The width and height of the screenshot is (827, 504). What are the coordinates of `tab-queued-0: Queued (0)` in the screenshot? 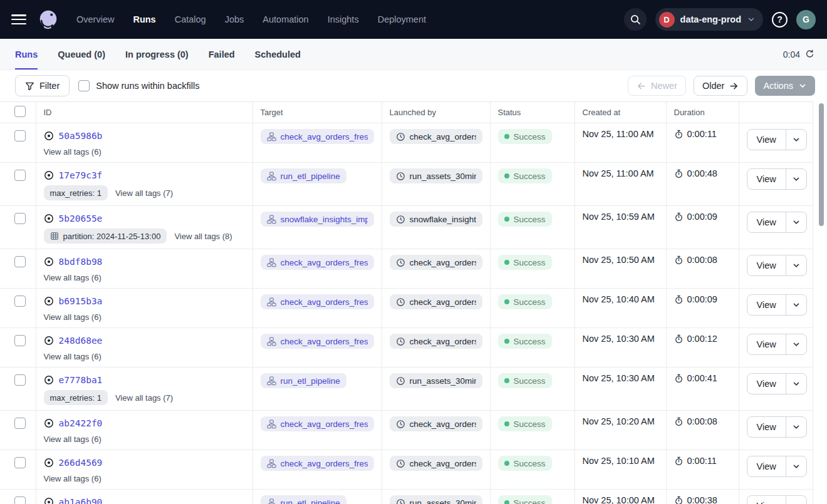 It's located at (81, 54).